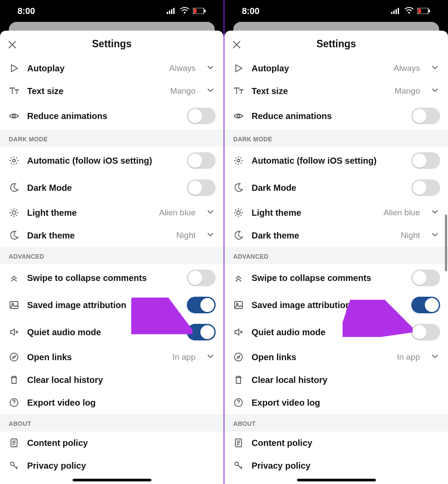  Describe the element at coordinates (336, 256) in the screenshot. I see `section-advanced: ADVANCED` at that location.